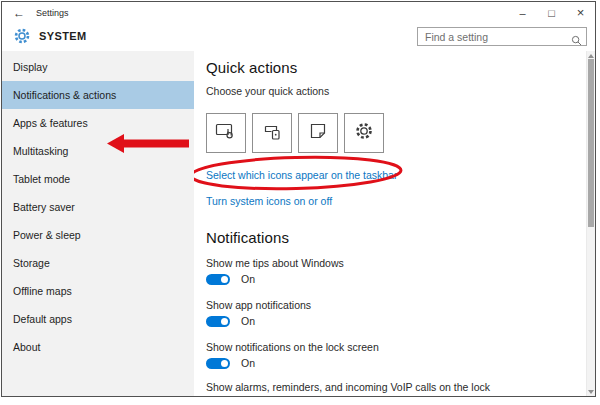  I want to click on close-button: ×, so click(580, 12).